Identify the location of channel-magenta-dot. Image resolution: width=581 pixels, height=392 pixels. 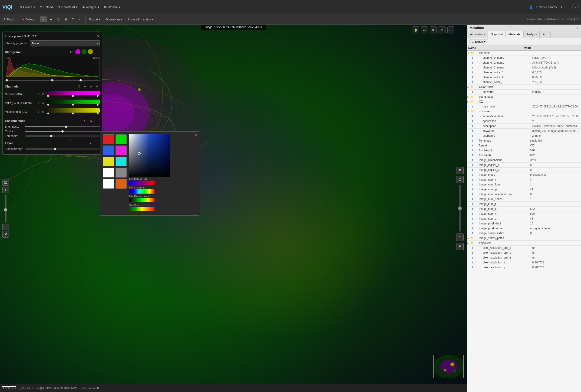
(78, 52).